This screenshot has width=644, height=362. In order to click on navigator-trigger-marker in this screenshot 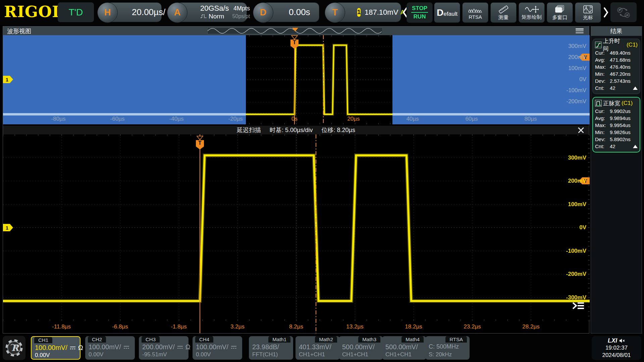, I will do `click(295, 29)`.